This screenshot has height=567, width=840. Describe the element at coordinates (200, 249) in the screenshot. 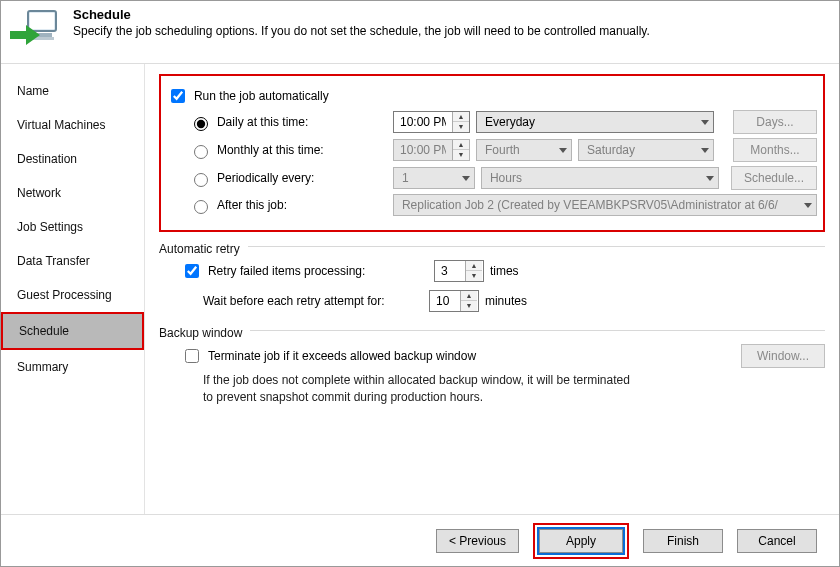

I see `retry-section-title: Automatic retry` at that location.